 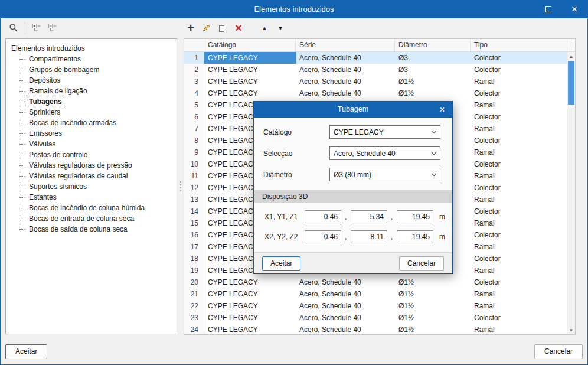 I want to click on tree-item: Válvulas reguladoras de caudal, so click(x=97, y=176).